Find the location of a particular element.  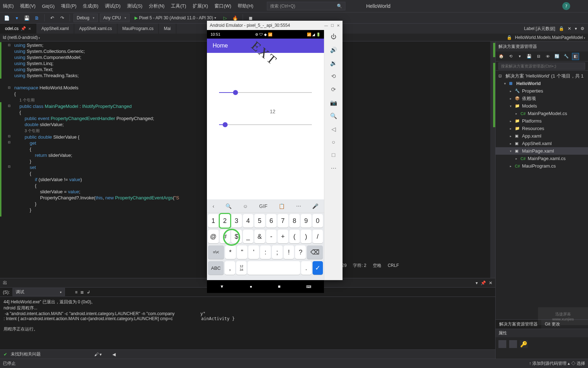

home-icon: ○ is located at coordinates (334, 142).